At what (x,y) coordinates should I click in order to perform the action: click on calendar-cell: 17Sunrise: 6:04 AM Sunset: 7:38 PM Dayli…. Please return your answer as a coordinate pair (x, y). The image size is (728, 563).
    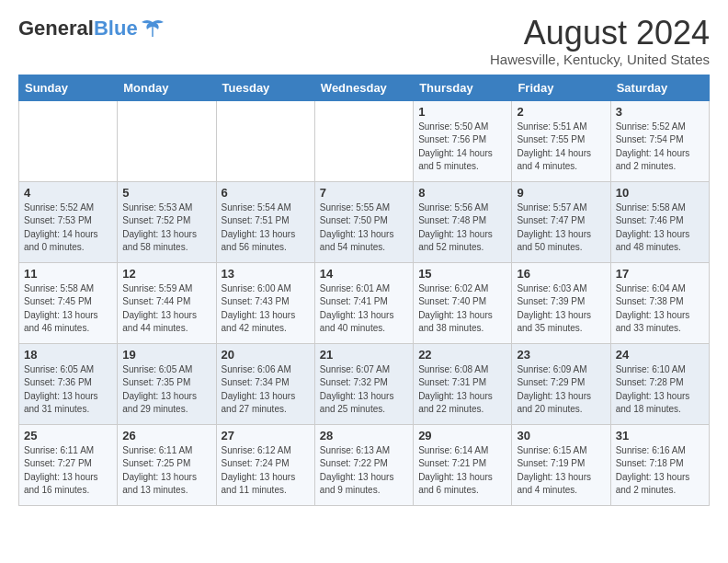
    Looking at the image, I should click on (660, 303).